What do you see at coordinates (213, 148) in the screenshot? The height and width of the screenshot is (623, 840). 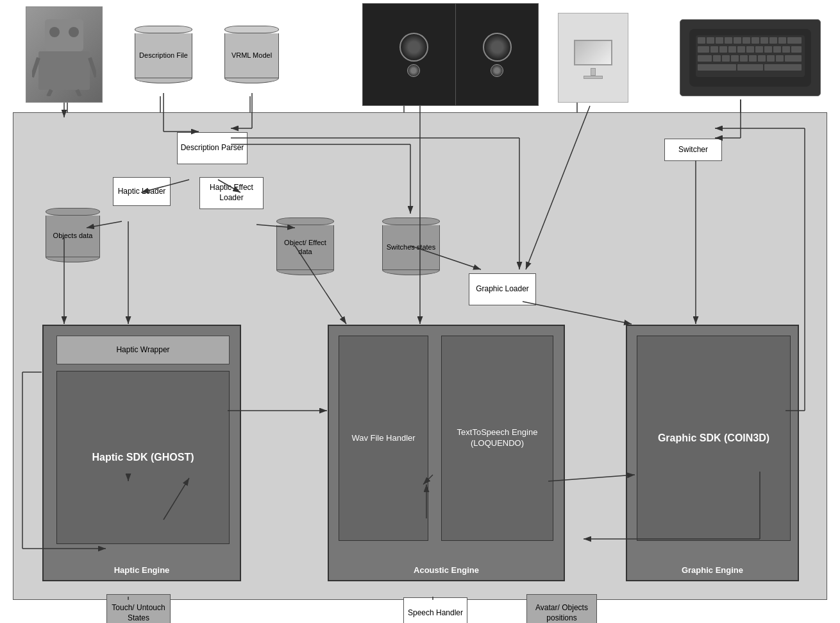 I see `description-parser-label: Description Parser` at bounding box center [213, 148].